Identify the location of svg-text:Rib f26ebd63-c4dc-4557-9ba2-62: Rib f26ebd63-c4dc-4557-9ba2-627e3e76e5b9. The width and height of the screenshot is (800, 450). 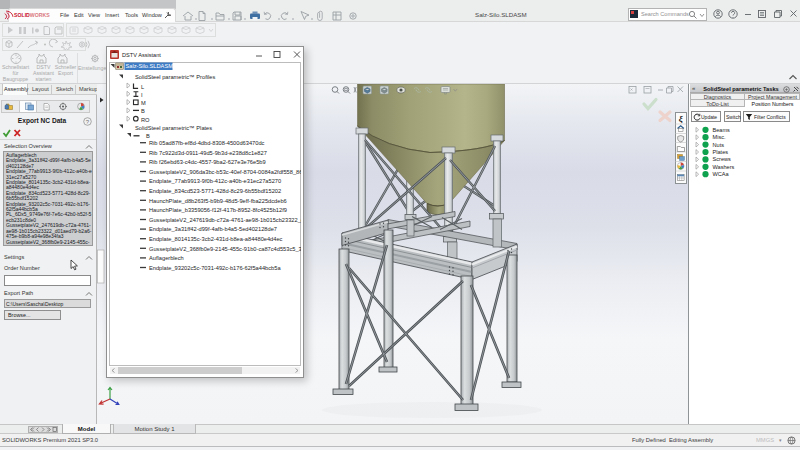
(208, 162).